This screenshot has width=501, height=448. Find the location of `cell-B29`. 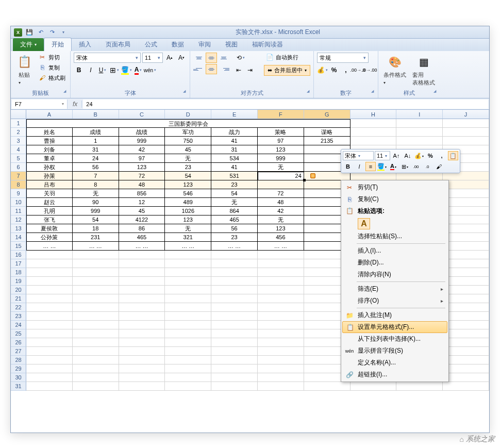

cell-B29 is located at coordinates (96, 369).